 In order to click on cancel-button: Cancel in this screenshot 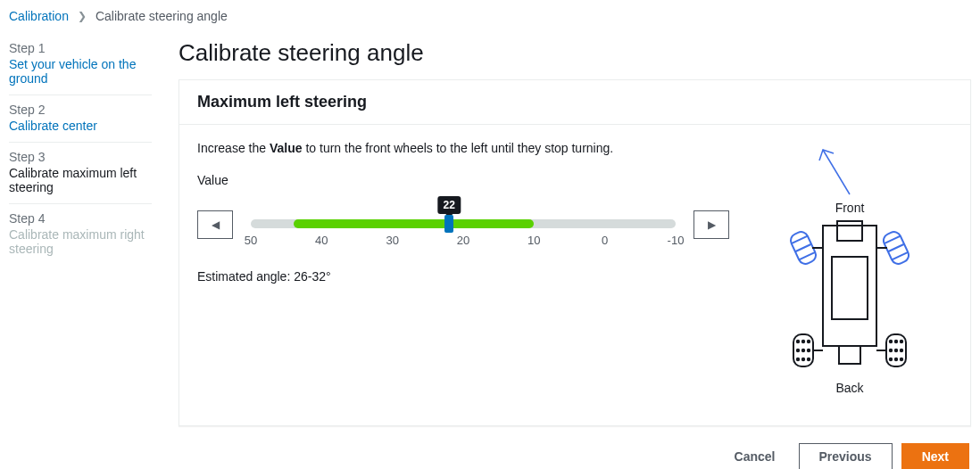, I will do `click(755, 456)`.